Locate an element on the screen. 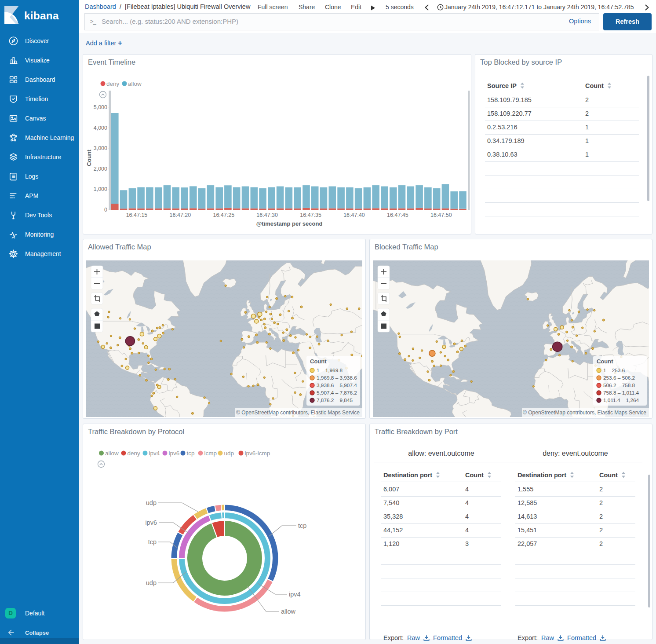 This screenshot has width=656, height=644. svg-text: 758.8 – 1,011.4 is located at coordinates (621, 393).